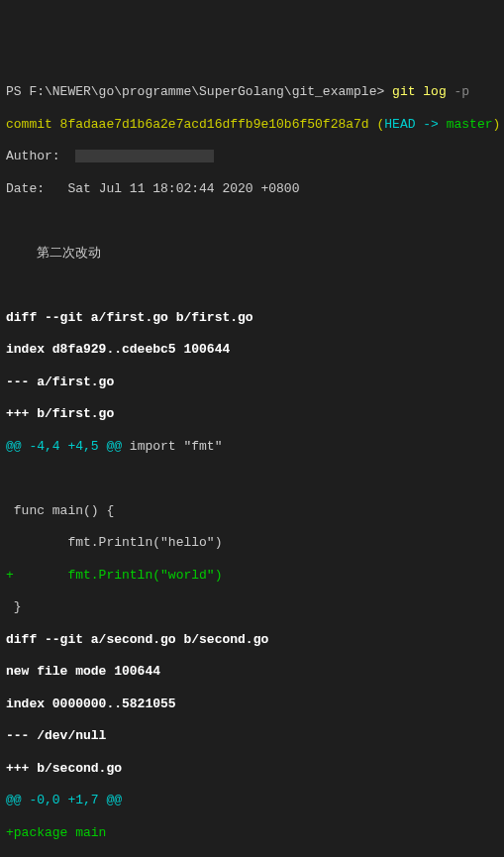 This screenshot has height=857, width=504. Describe the element at coordinates (252, 576) in the screenshot. I see `diff-line-add: + fmt.Println("world")` at that location.